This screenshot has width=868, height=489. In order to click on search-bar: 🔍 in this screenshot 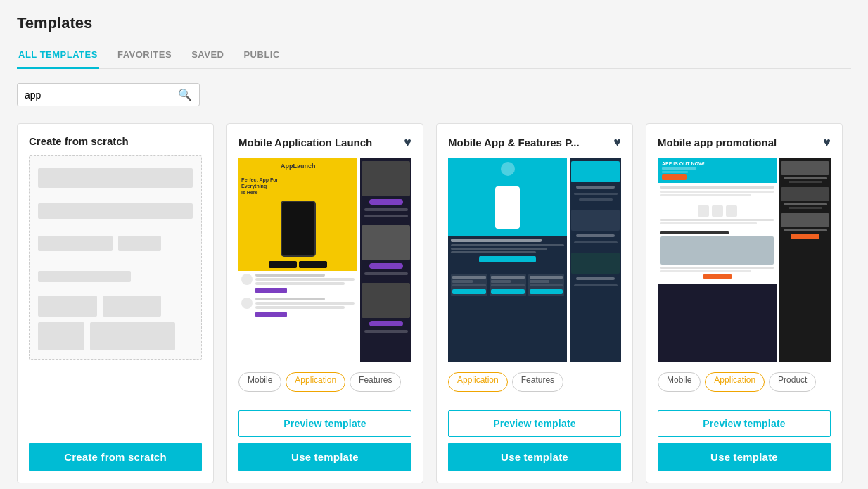, I will do `click(108, 94)`.